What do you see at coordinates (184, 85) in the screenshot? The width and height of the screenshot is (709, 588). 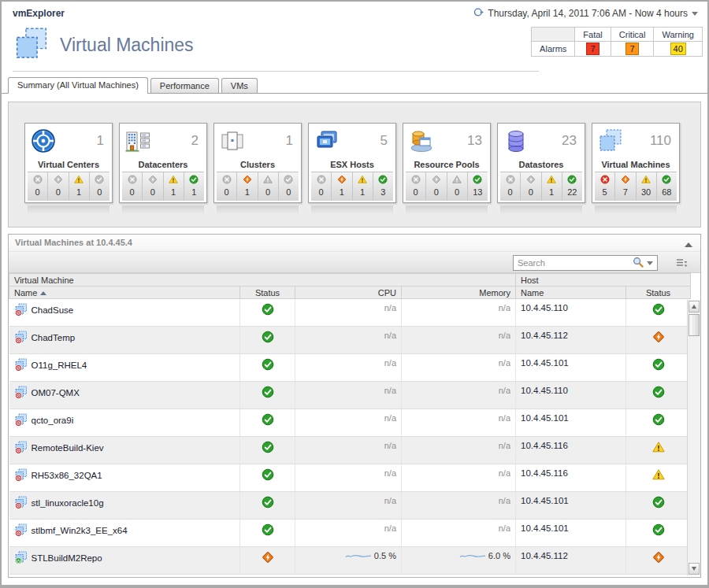 I see `tab-performance: Performance` at bounding box center [184, 85].